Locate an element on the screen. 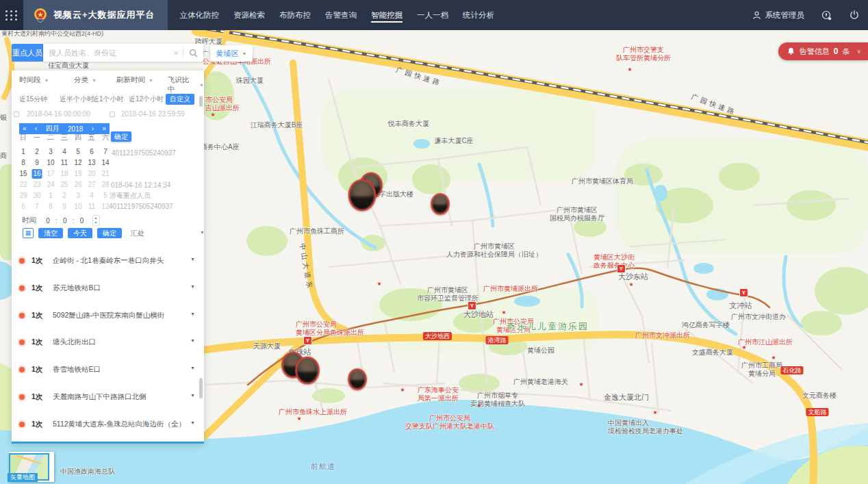 This screenshot has height=484, width=868. clear-button: 清空 is located at coordinates (51, 233).